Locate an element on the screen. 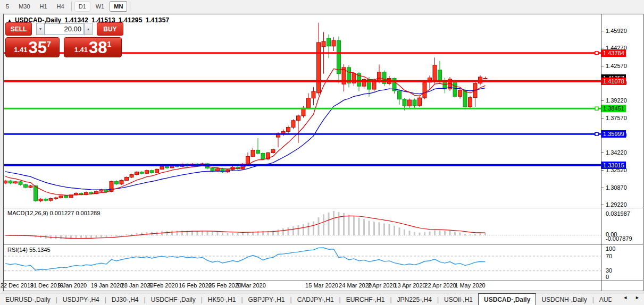 The image size is (644, 305). price-tick-label: 1.45920 is located at coordinates (616, 31).